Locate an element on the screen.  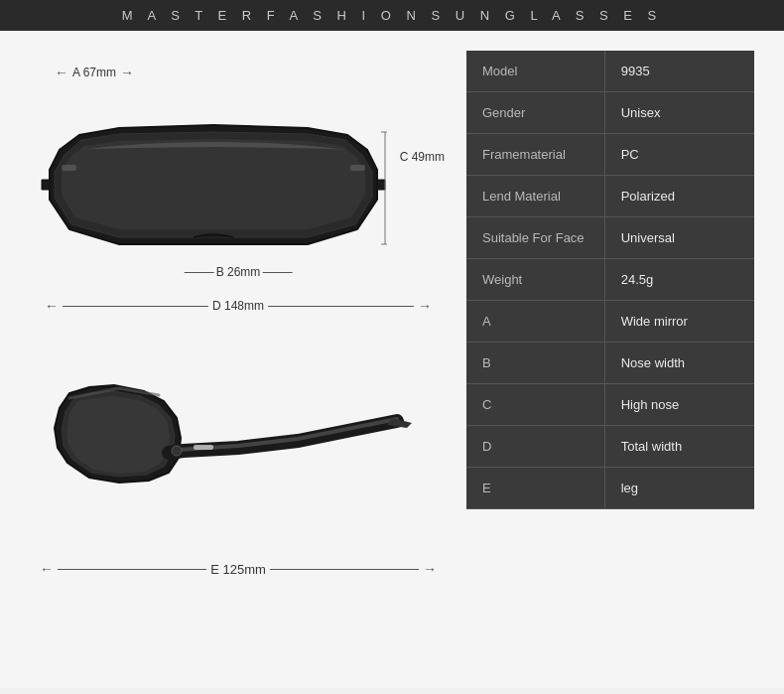
spec-label: Gender is located at coordinates (536, 113).